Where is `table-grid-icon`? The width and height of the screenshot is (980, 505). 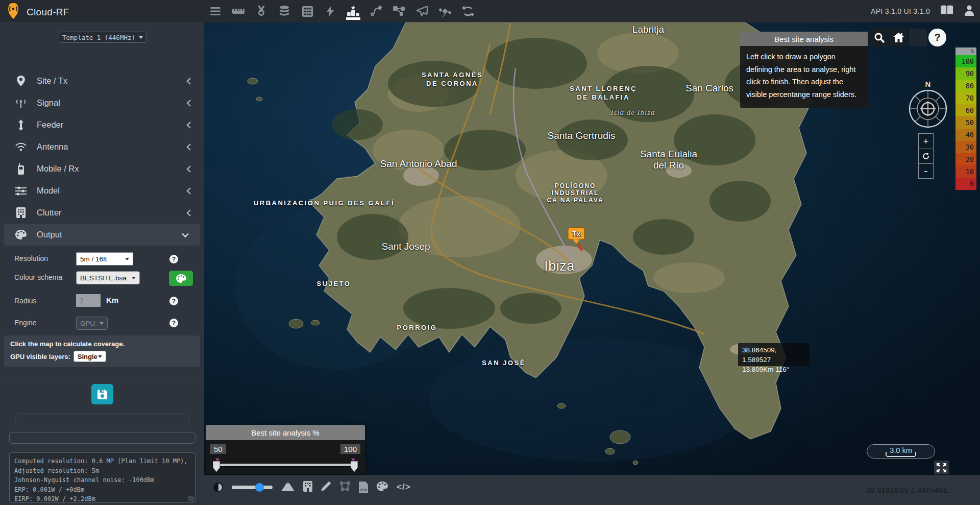 table-grid-icon is located at coordinates (307, 11).